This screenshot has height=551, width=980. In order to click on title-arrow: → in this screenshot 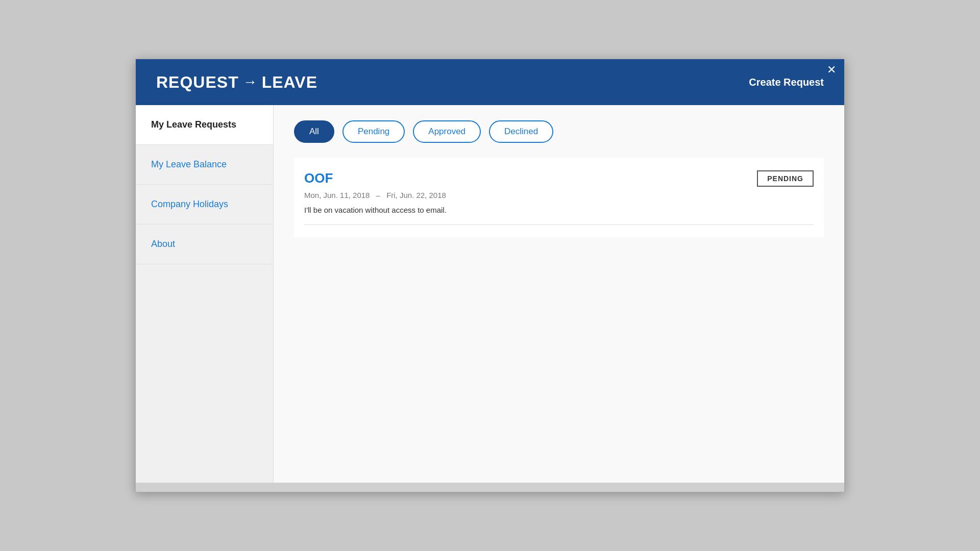, I will do `click(250, 82)`.